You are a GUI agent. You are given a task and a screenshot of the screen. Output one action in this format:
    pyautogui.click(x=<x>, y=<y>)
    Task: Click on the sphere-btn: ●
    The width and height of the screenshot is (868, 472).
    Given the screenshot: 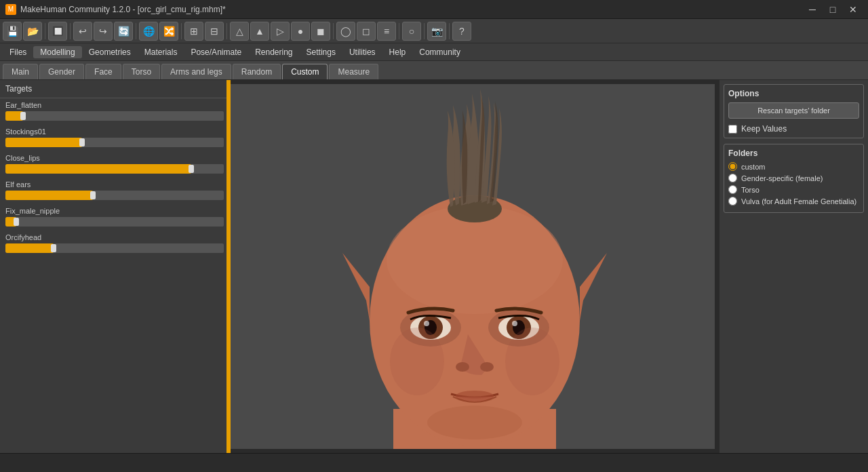 What is the action you would take?
    pyautogui.click(x=300, y=31)
    